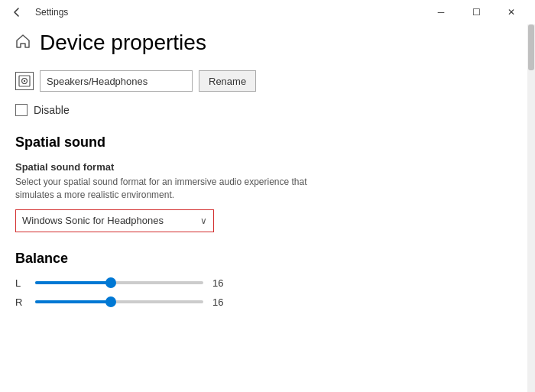  Describe the element at coordinates (268, 303) in the screenshot. I see `balance-right-row: R 16` at that location.